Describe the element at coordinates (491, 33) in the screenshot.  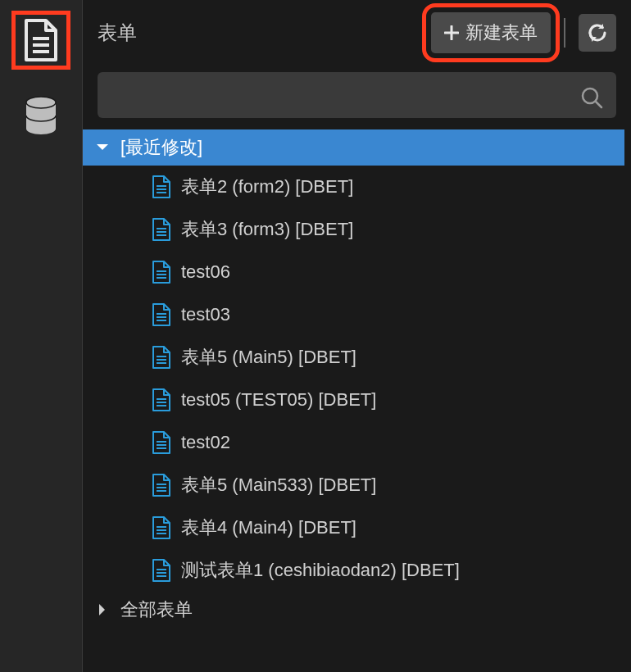
I see `new-form-button: 新建表单` at that location.